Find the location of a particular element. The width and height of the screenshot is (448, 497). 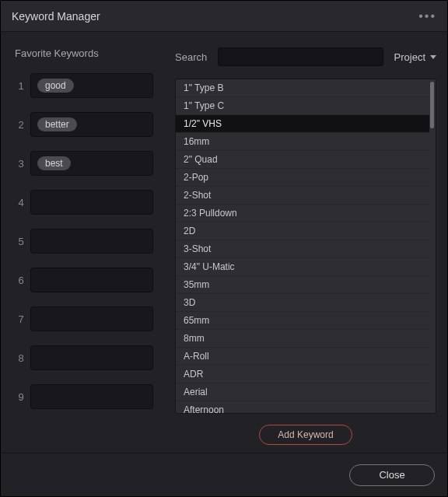

chevron-down-icon is located at coordinates (433, 58).